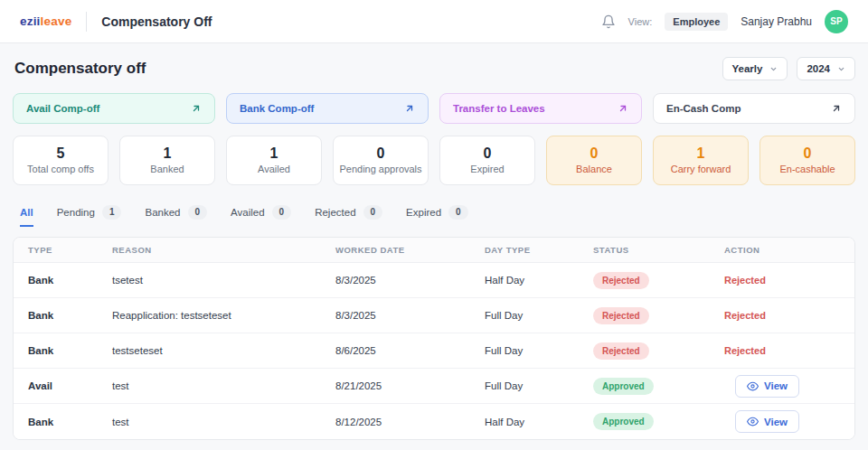 The height and width of the screenshot is (450, 868). What do you see at coordinates (807, 161) in the screenshot?
I see `stat-card-en-cashable: 0En-cashable` at bounding box center [807, 161].